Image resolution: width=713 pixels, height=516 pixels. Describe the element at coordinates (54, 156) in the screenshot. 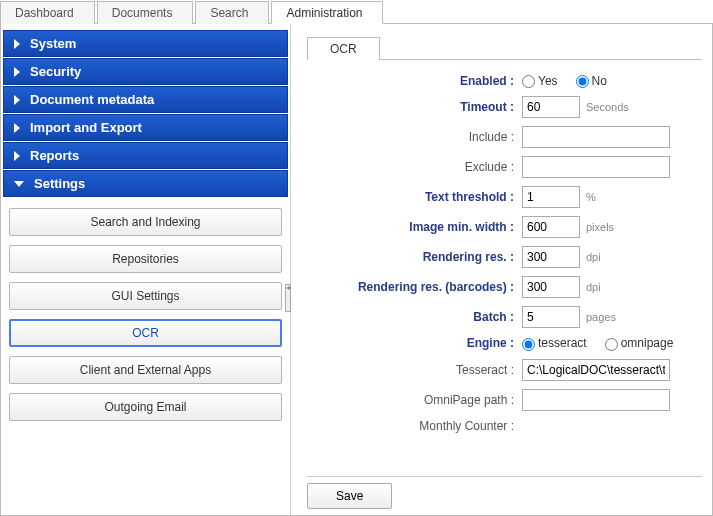

I see `sidebar-section-label: Reports` at that location.